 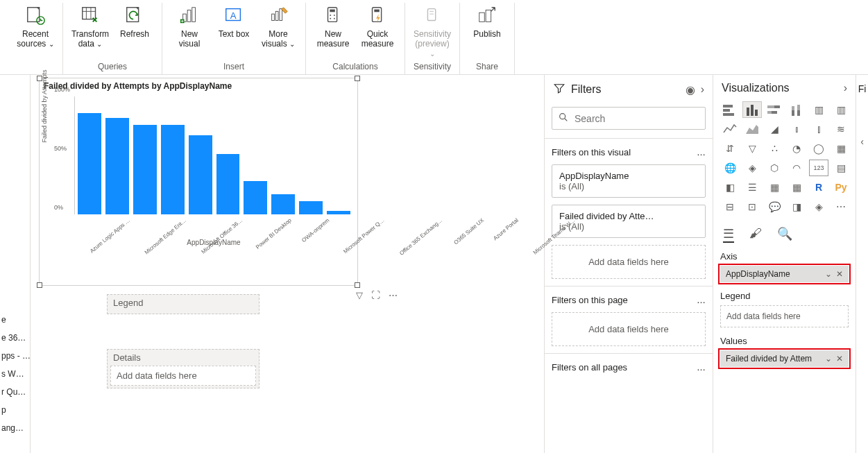 What do you see at coordinates (234, 32) in the screenshot?
I see `text-box-button: A Text box` at bounding box center [234, 32].